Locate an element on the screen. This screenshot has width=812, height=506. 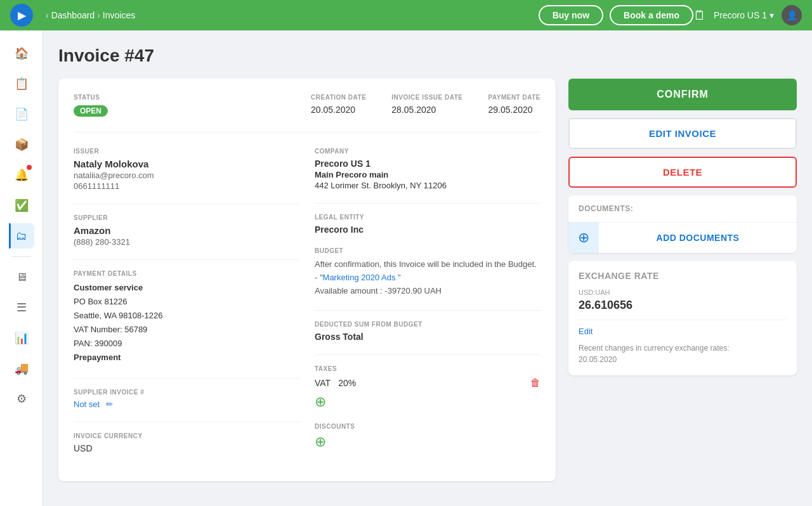
sidebar-item-purchase-orders: 📄 is located at coordinates (22, 114).